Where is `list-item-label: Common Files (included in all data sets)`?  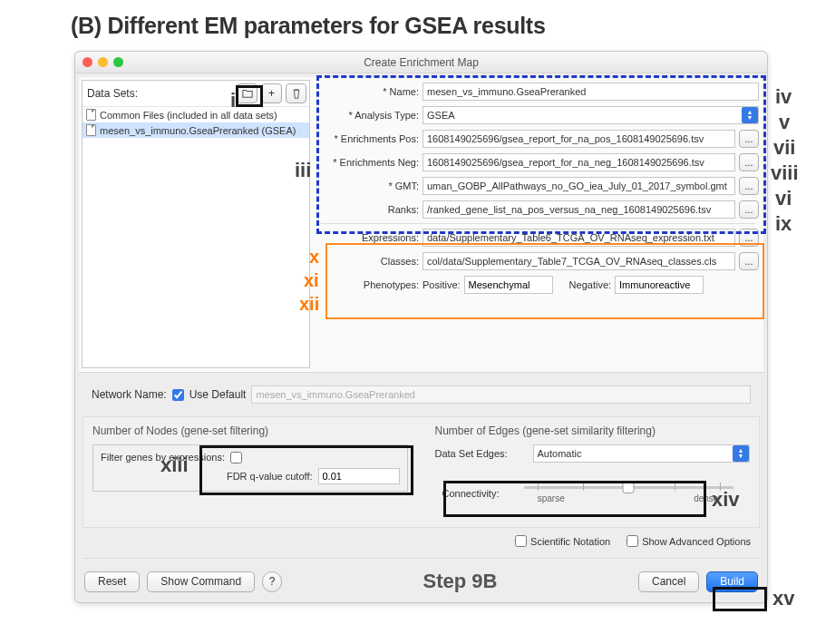 list-item-label: Common Files (included in all data sets) is located at coordinates (189, 115).